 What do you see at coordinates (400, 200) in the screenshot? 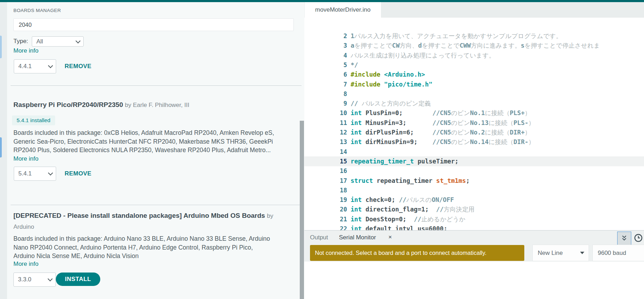
I see `line-text: int check=0; //パルスのON/OFF` at bounding box center [400, 200].